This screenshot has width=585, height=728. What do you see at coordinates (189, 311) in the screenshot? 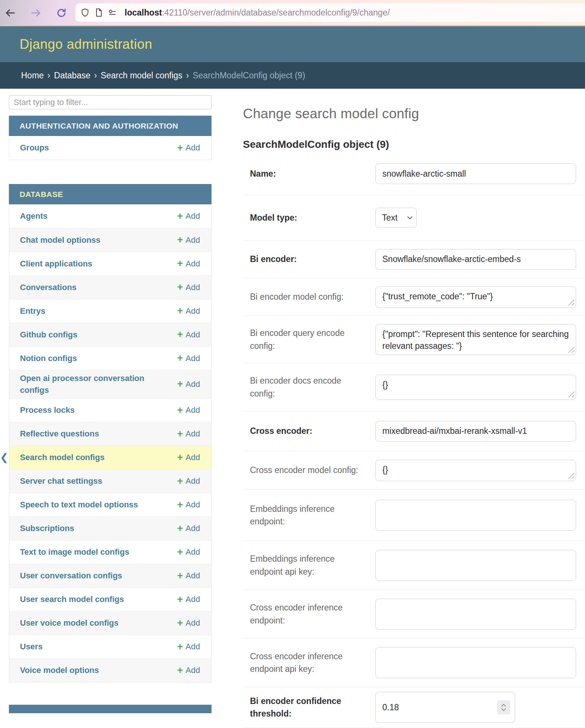
I see `add-link-entrys: +Add` at bounding box center [189, 311].